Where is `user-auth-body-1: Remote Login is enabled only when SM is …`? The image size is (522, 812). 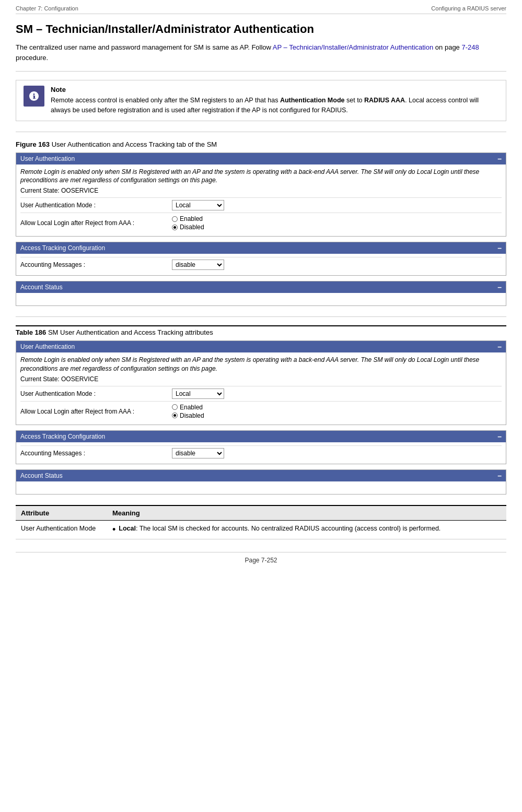 user-auth-body-1: Remote Login is enabled only when SM is … is located at coordinates (261, 201).